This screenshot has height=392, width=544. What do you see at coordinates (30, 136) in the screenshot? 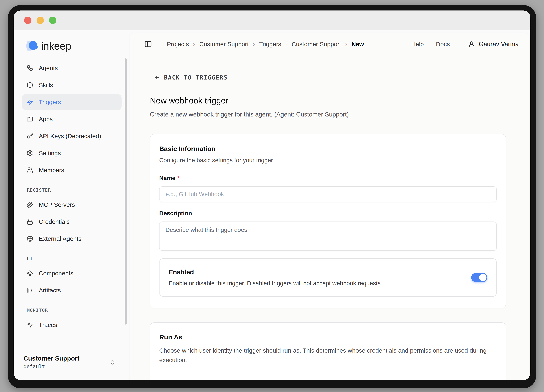
I see `key-icon` at bounding box center [30, 136].